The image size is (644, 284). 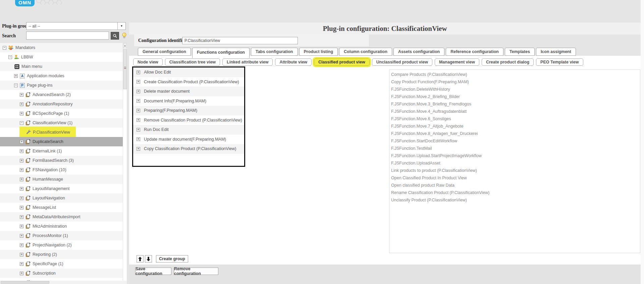 I want to click on move-down-button, so click(x=148, y=259).